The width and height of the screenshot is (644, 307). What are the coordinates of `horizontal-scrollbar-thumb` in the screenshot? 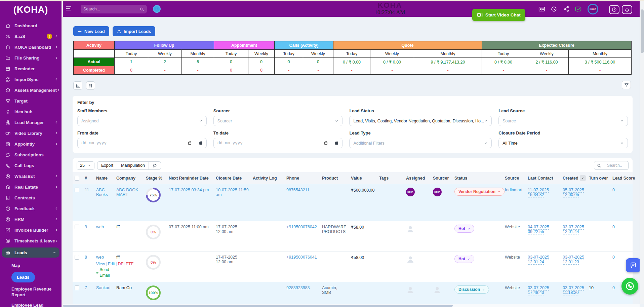 It's located at (258, 306).